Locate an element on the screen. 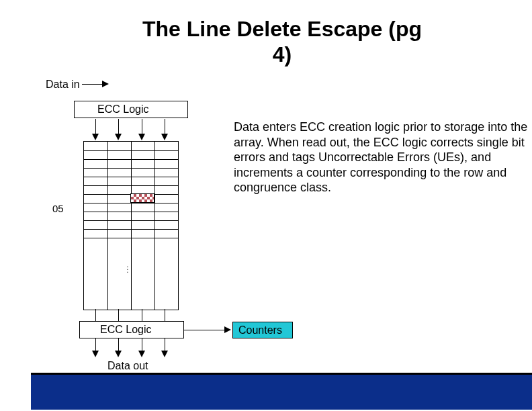  row-05-label: 05 is located at coordinates (58, 208).